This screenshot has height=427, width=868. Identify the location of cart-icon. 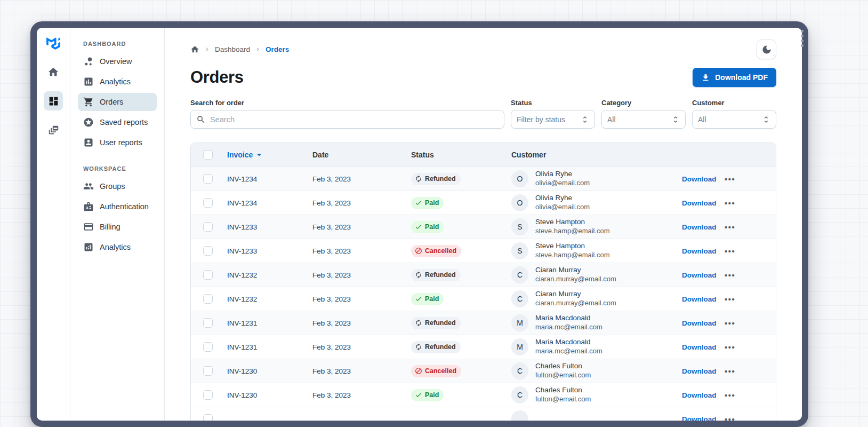
(89, 102).